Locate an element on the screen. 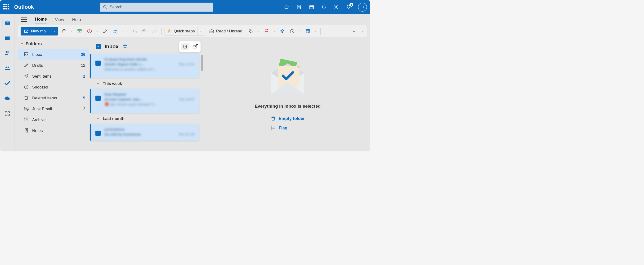 This screenshot has width=644, height=265. inbox-icon is located at coordinates (26, 55).